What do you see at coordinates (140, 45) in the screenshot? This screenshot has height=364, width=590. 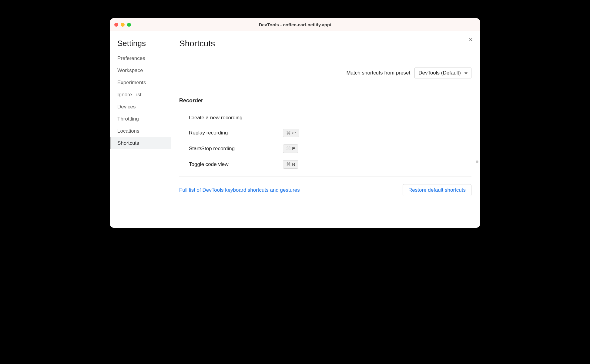 I see `settings-heading: Settings` at bounding box center [140, 45].